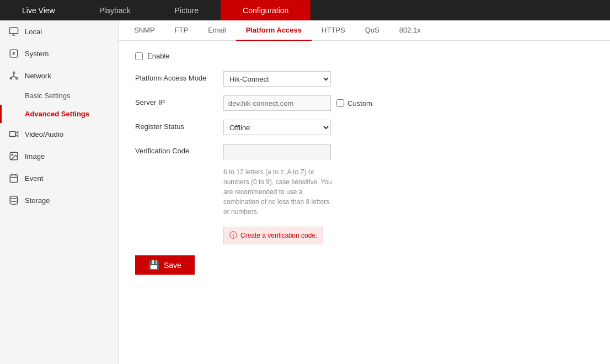  What do you see at coordinates (179, 149) in the screenshot?
I see `verification-code-label: Verification Code` at bounding box center [179, 149].